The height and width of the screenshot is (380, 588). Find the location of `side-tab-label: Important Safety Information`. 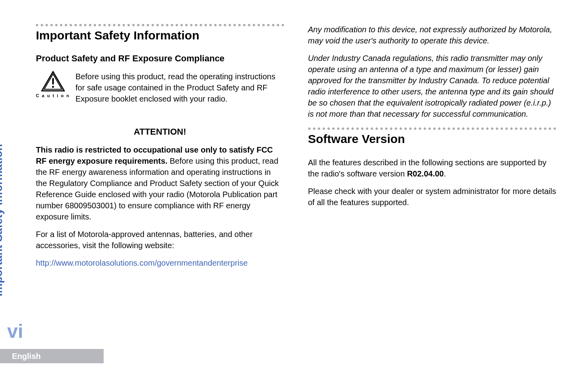

side-tab-label: Important Safety Information is located at coordinates (2, 220).